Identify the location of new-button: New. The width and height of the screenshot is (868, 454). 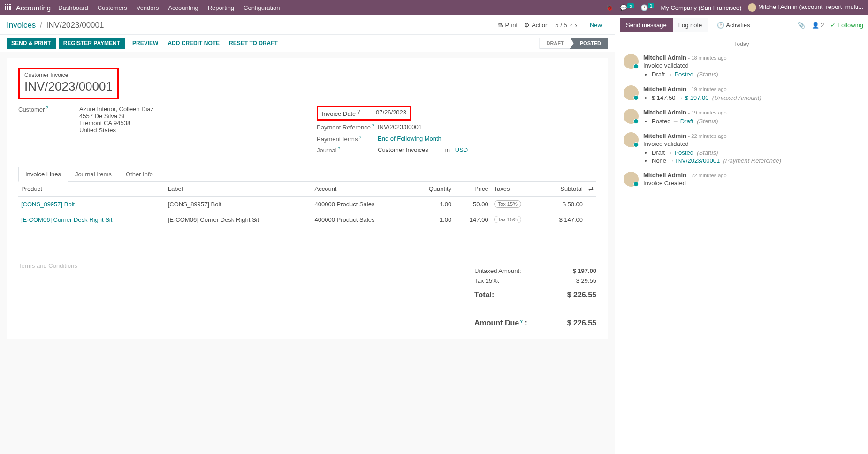
(596, 25).